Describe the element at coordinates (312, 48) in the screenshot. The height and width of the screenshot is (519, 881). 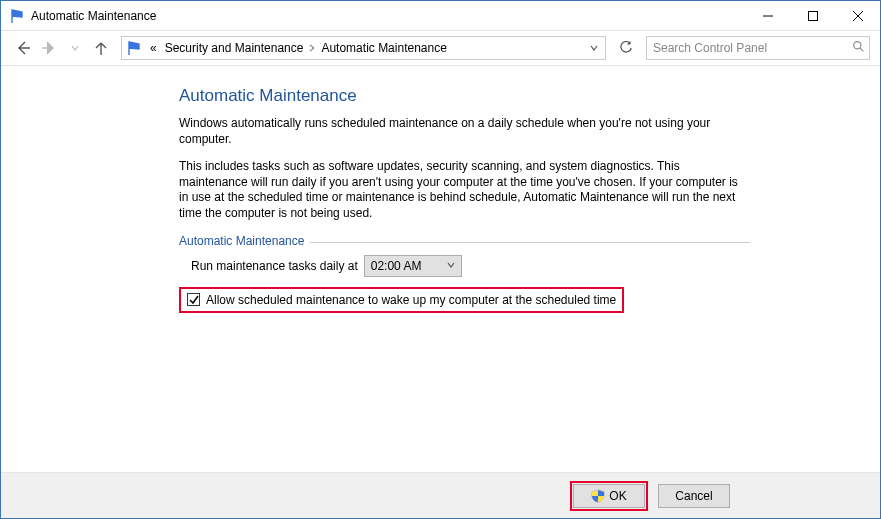
I see `chevron-right-icon` at that location.